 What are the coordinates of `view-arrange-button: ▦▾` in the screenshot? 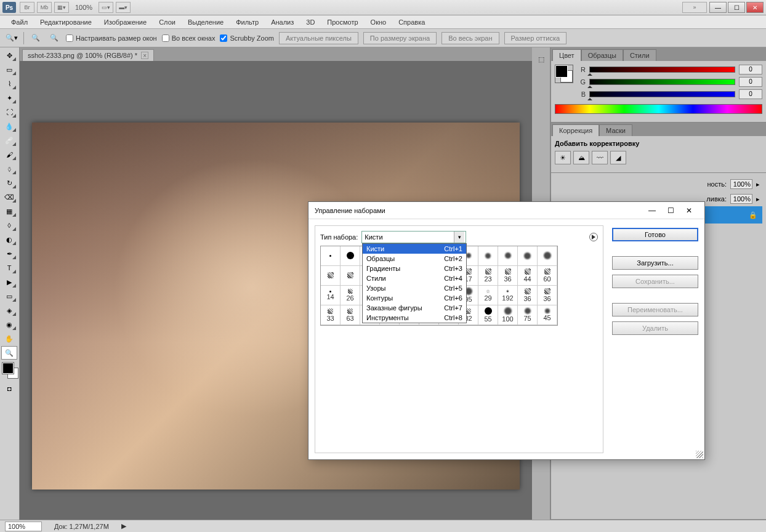 It's located at (62, 7).